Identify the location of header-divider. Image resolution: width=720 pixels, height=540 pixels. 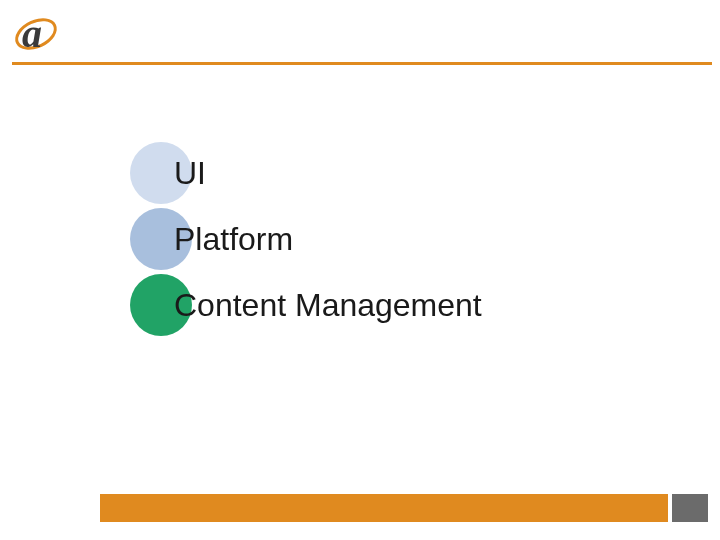
(362, 64).